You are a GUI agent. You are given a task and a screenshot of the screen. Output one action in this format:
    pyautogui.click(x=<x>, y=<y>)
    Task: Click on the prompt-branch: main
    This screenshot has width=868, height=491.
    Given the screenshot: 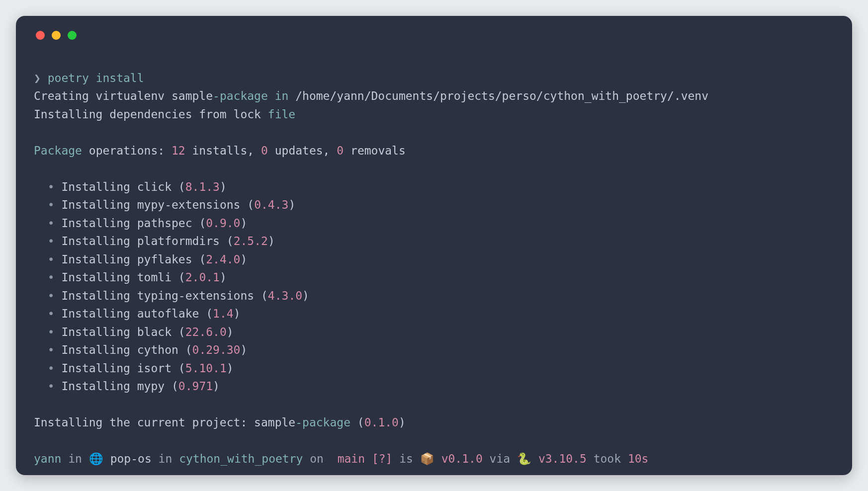 What is the action you would take?
    pyautogui.click(x=351, y=459)
    